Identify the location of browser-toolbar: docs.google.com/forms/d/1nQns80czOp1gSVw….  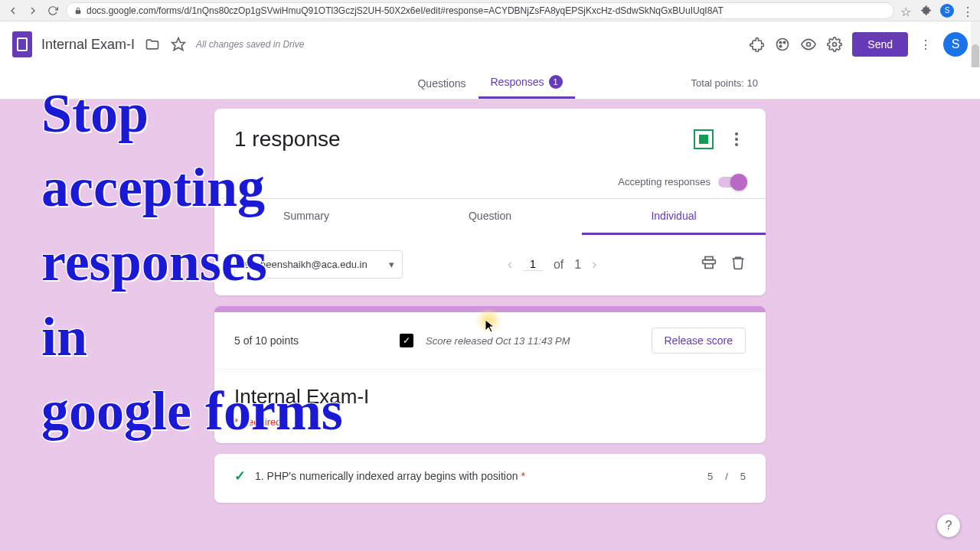
(490, 11).